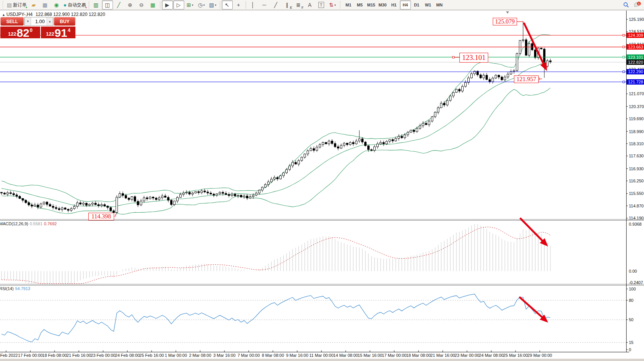  What do you see at coordinates (127, 355) in the screenshot?
I see `time-axis-label: 24 Feb 08:00` at bounding box center [127, 355].